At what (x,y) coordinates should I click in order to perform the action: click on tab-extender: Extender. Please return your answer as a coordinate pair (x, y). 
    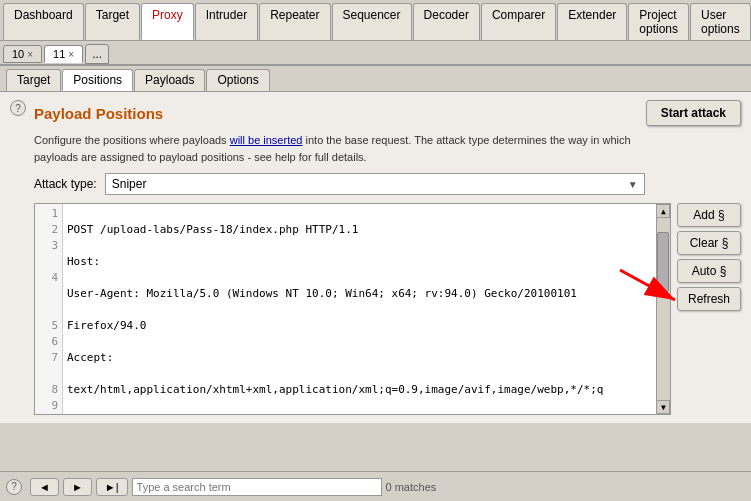
    Looking at the image, I should click on (592, 22).